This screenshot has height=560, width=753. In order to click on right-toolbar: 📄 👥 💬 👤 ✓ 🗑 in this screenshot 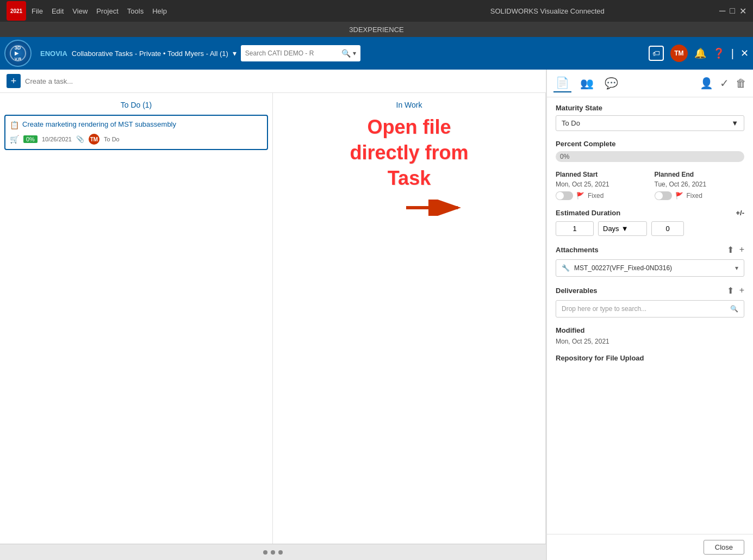, I will do `click(650, 84)`.